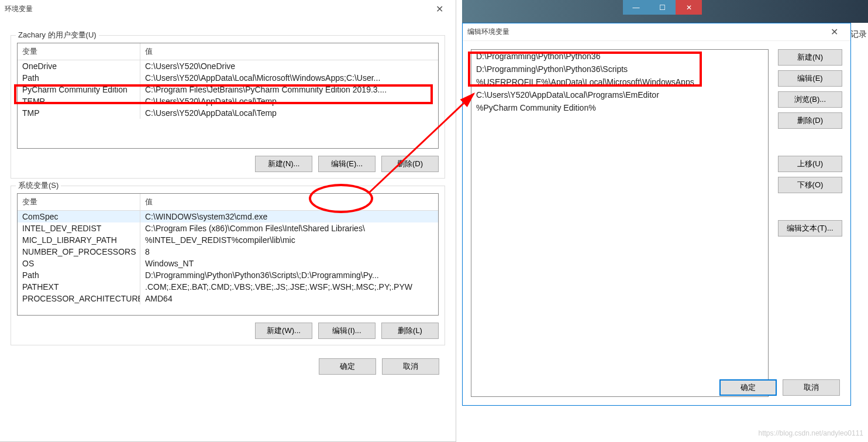 Image resolution: width=868 pixels, height=442 pixels. Describe the element at coordinates (228, 217) in the screenshot. I see `table-row: ComSpecC:\WINDOWS\system32\cmd.exe` at that location.